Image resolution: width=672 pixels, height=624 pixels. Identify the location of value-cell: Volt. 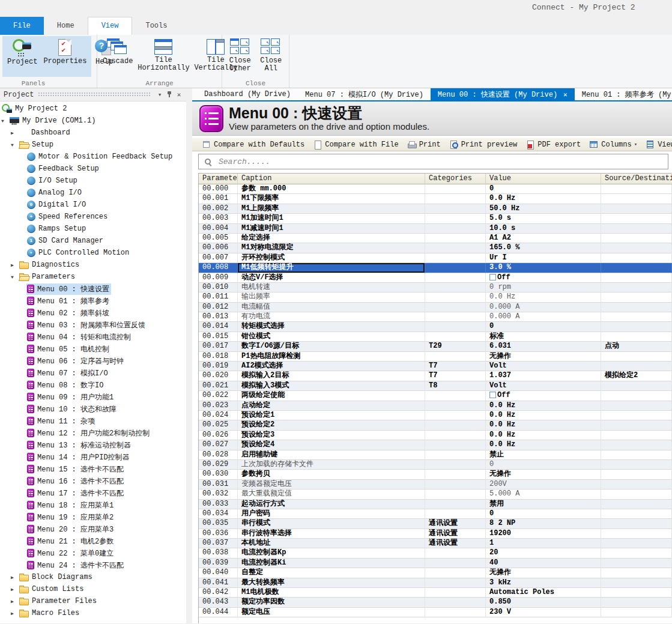
(543, 366).